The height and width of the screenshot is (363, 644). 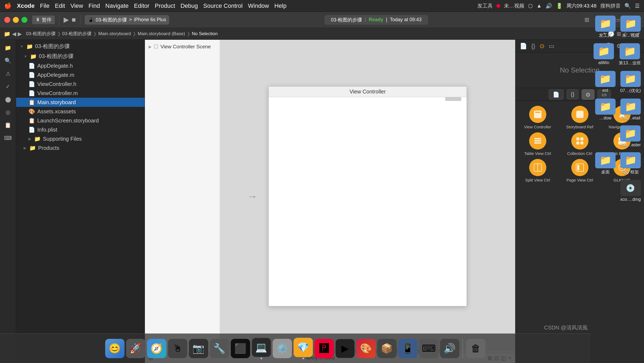 What do you see at coordinates (41, 34) in the screenshot?
I see `breadcrumb-item-1: 03-检图的步骤` at bounding box center [41, 34].